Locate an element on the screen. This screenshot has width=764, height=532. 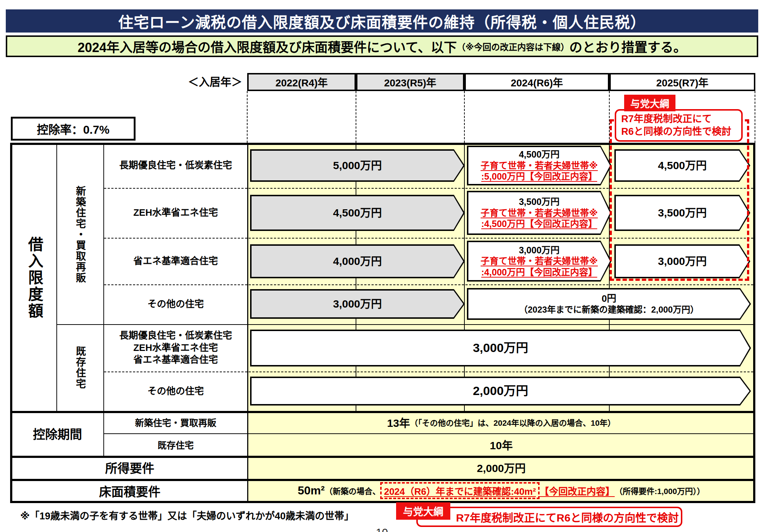
bar-2022-row3: 4,000万円 is located at coordinates (357, 261).